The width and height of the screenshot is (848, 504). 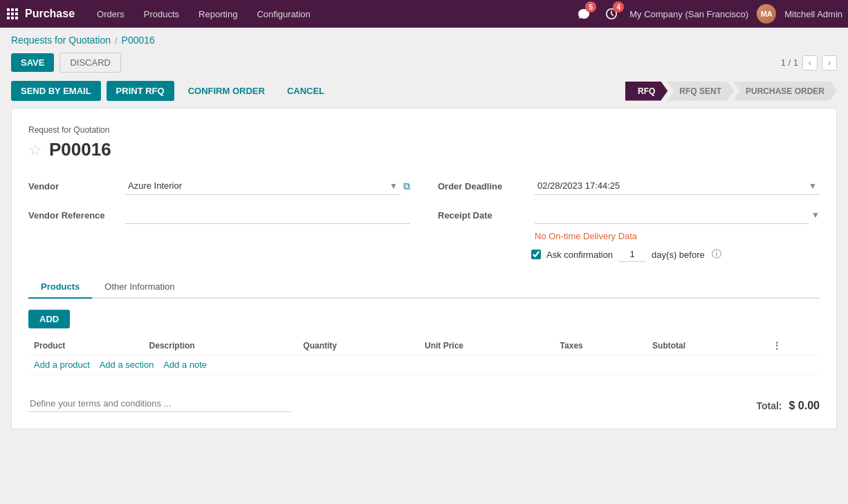 I want to click on order-deadline-value: 02/28/2023 17:44:25, so click(x=670, y=185).